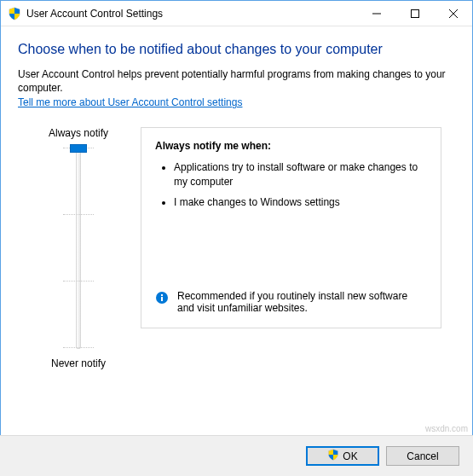 This screenshot has height=476, width=473. Describe the element at coordinates (78, 148) in the screenshot. I see `slider-thumb` at that location.